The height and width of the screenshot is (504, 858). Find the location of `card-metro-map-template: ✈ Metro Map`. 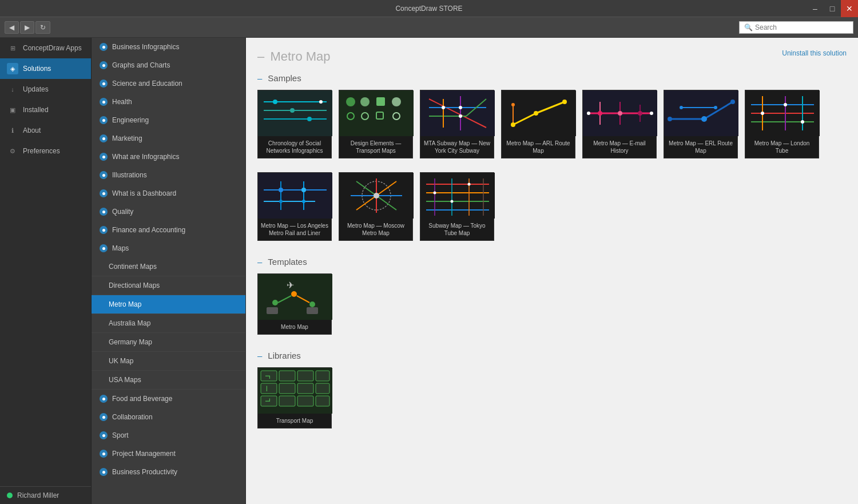

card-metro-map-template: ✈ Metro Map is located at coordinates (295, 304).